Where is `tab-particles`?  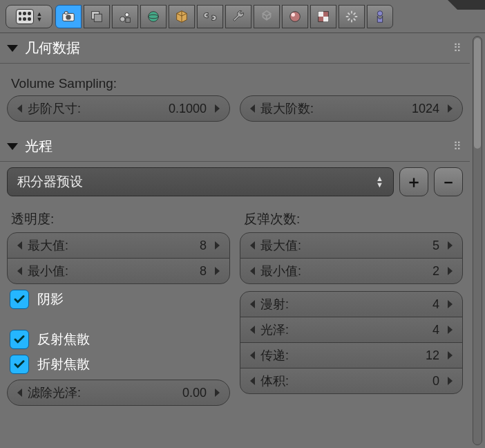 tab-particles is located at coordinates (352, 17).